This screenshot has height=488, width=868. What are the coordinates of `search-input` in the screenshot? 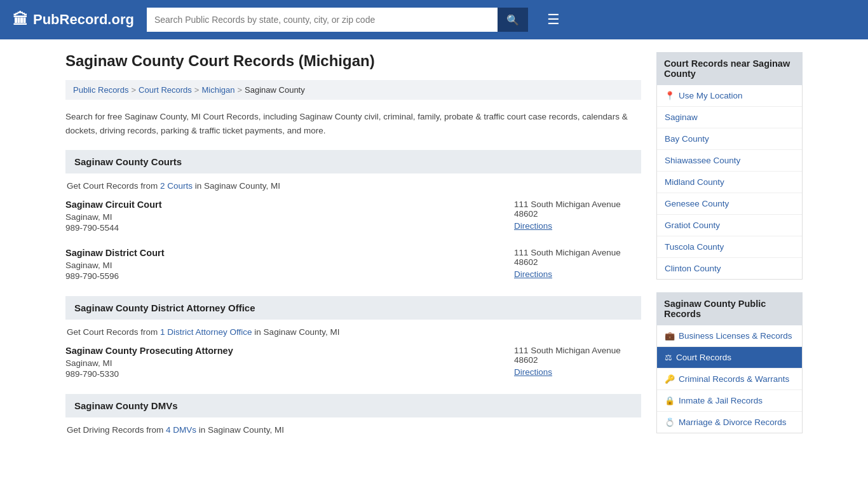 It's located at (322, 20).